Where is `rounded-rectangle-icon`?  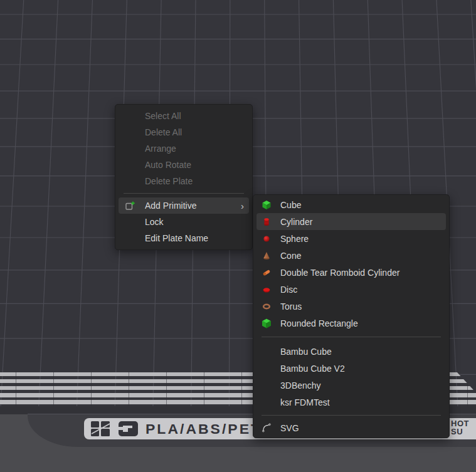 rounded-rectangle-icon is located at coordinates (267, 323).